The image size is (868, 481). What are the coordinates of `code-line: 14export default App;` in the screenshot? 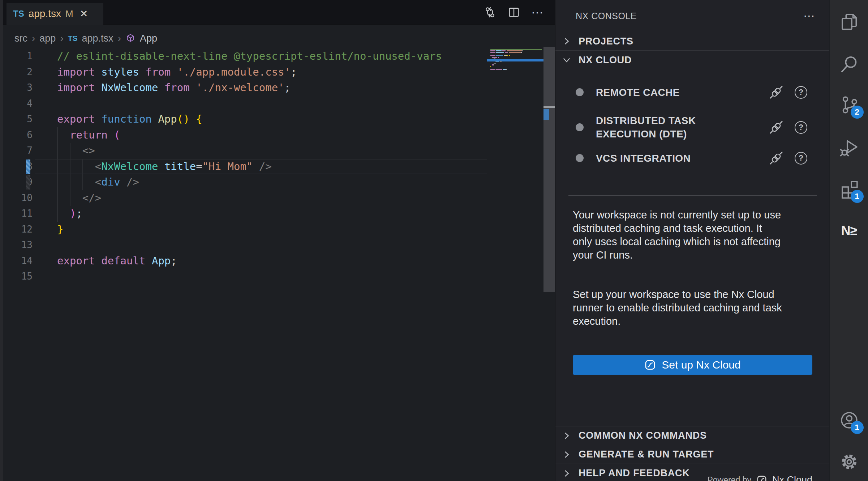 It's located at (245, 261).